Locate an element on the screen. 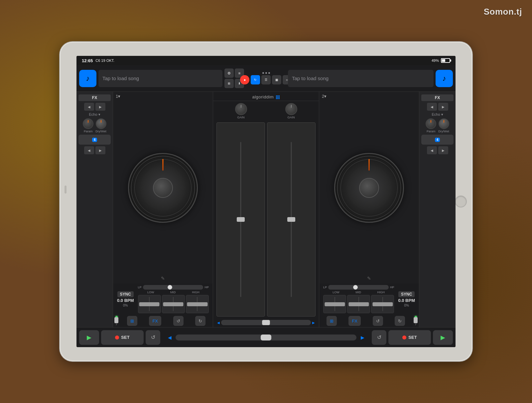 The height and width of the screenshot is (403, 532). fx-param-knob-left: Param is located at coordinates (88, 126).